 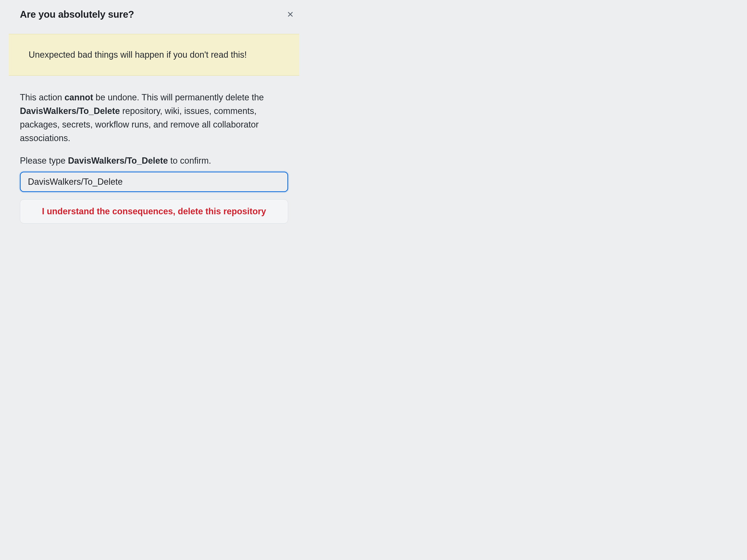 What do you see at coordinates (154, 182) in the screenshot?
I see `confirm-input` at bounding box center [154, 182].